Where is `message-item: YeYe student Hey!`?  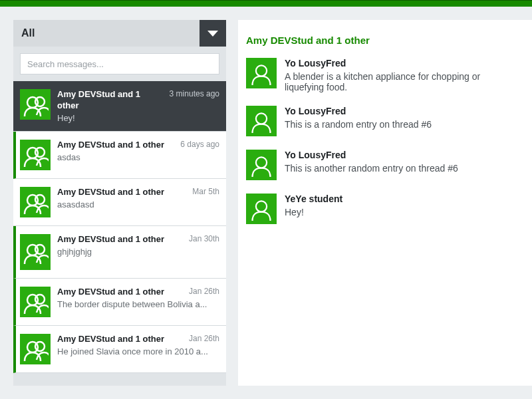
message-item: YeYe student Hey! is located at coordinates (382, 209).